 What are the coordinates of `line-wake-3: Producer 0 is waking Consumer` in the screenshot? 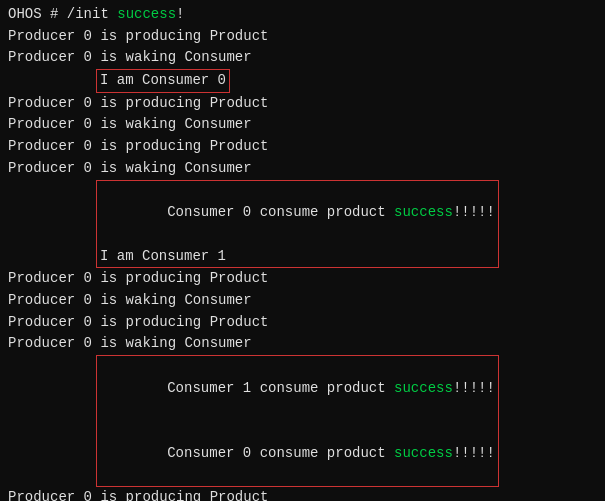 It's located at (302, 169).